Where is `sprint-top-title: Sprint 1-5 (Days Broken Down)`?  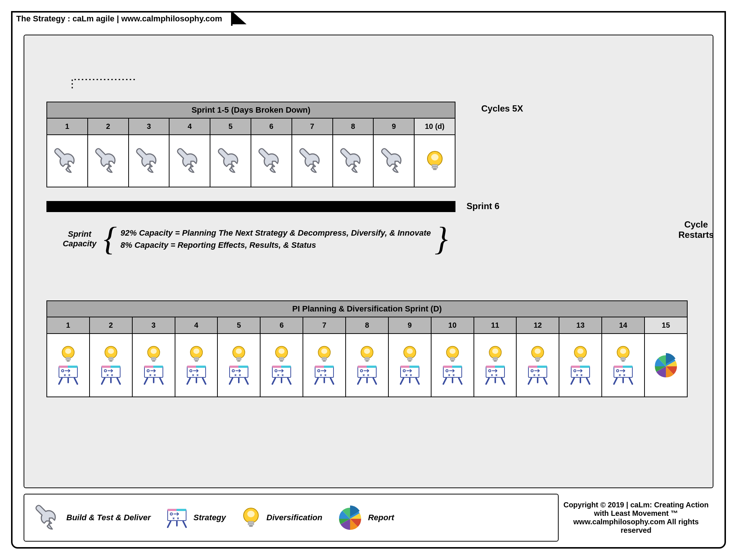
sprint-top-title: Sprint 1-5 (Days Broken Down) is located at coordinates (251, 110).